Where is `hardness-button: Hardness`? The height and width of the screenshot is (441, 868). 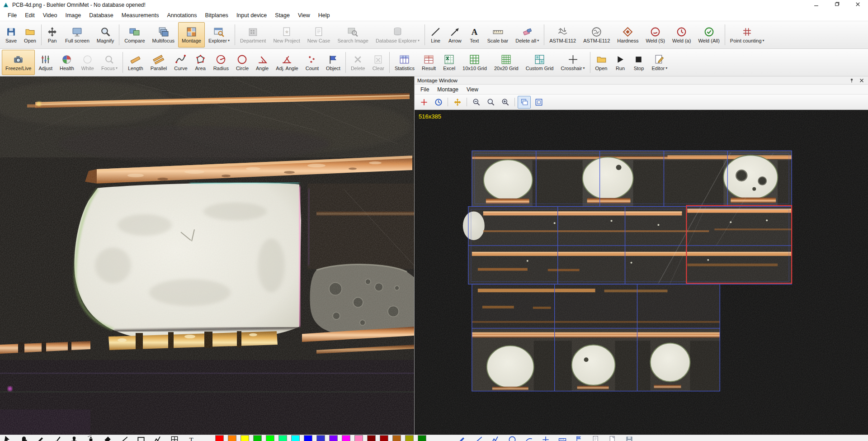 hardness-button: Hardness is located at coordinates (627, 35).